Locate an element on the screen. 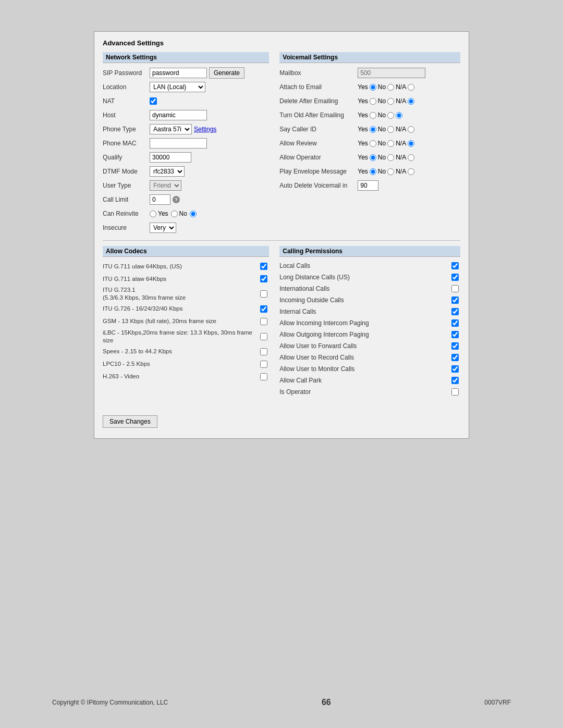 Image resolution: width=563 pixels, height=728 pixels. attach-email-row: Attach to Email Yes No N/A is located at coordinates (370, 87).